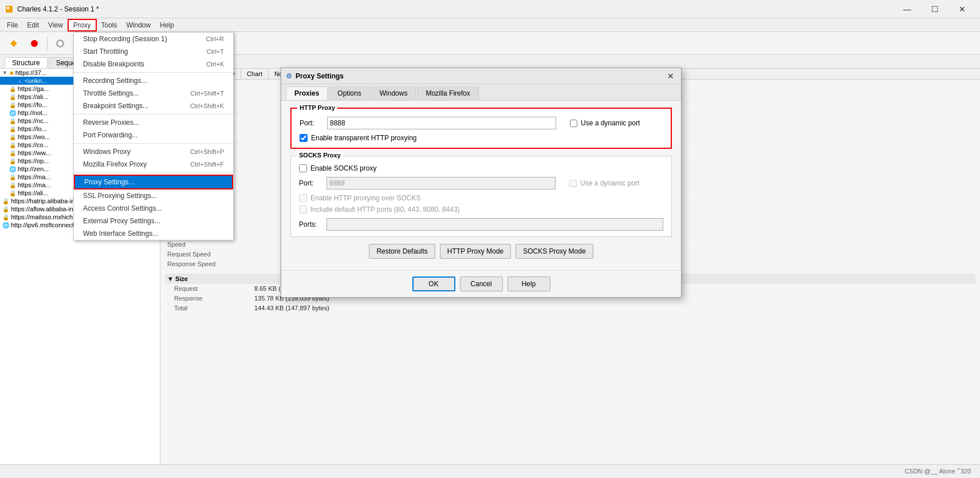  I want to click on app-icon, so click(9, 9).